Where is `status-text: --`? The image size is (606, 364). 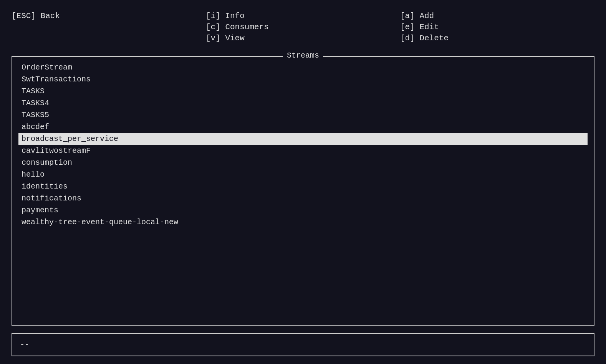
status-text: -- is located at coordinates (25, 345).